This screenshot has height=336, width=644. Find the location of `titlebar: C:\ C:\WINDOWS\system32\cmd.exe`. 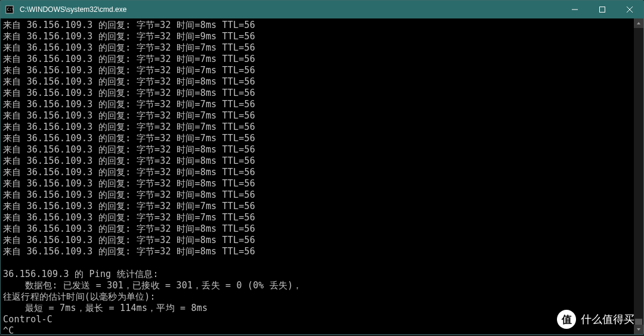

titlebar: C:\ C:\WINDOWS\system32\cmd.exe is located at coordinates (322, 10).